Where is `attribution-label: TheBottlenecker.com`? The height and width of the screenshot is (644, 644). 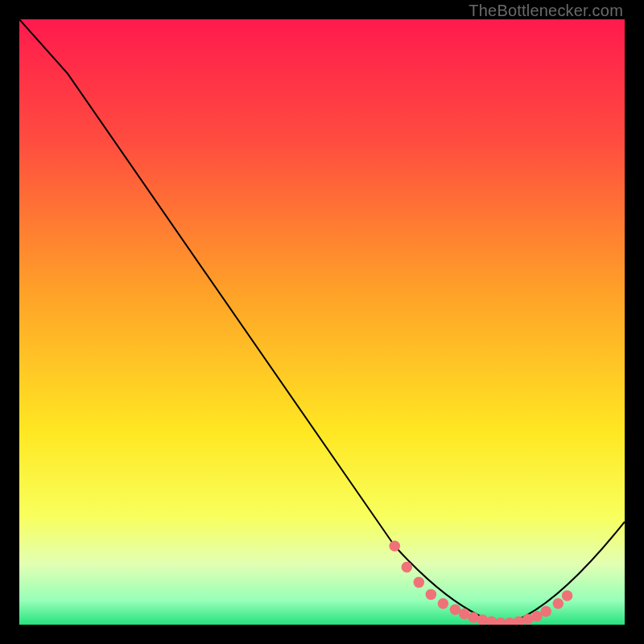 attribution-label: TheBottlenecker.com is located at coordinates (546, 11).